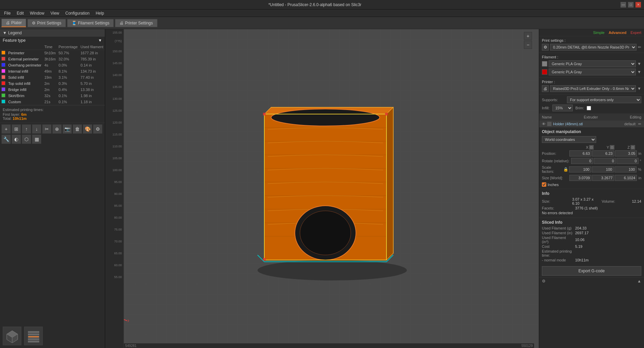 The width and height of the screenshot is (644, 348). Describe the element at coordinates (640, 47) in the screenshot. I see `profile-edit-icon: ✏` at that location.